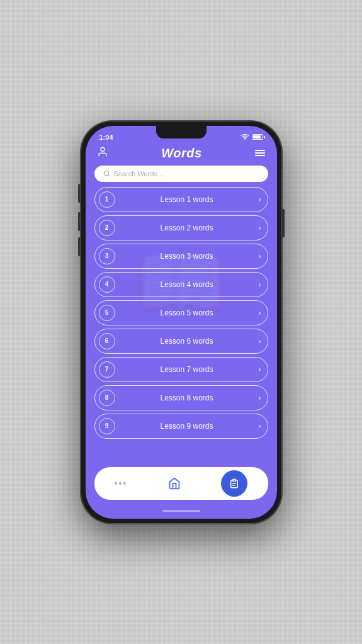  I want to click on chevron-icon-8: ›, so click(260, 398).